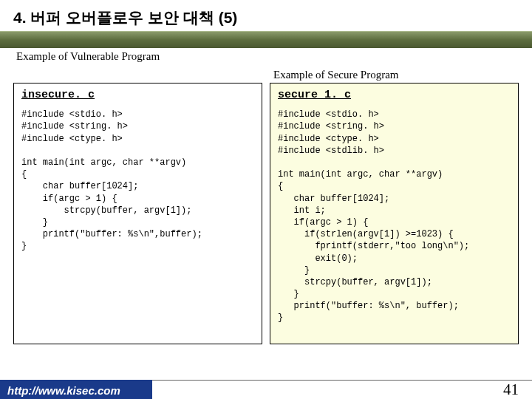 This screenshot has width=532, height=399. What do you see at coordinates (137, 95) in the screenshot?
I see `insecure-filename: insecure. c` at bounding box center [137, 95].